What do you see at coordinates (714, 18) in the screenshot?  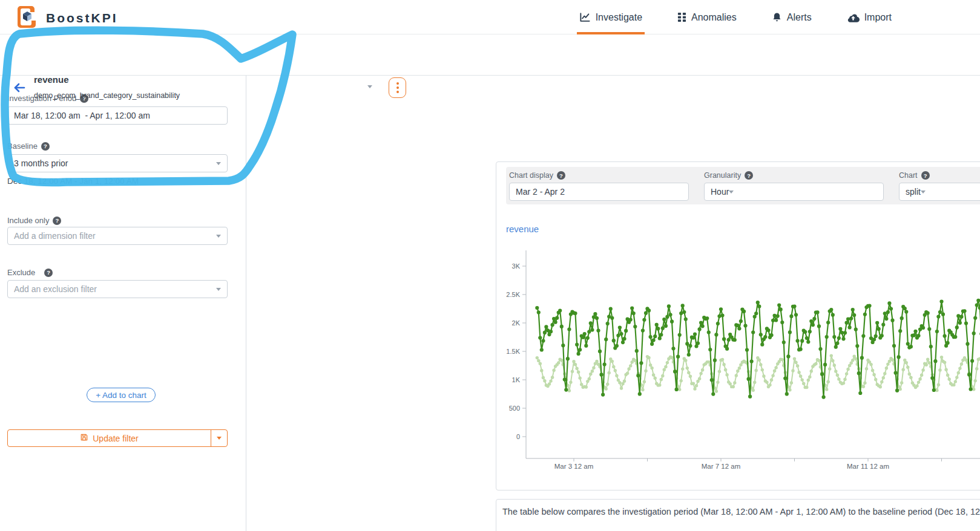 I see `nav-label: Anomalies` at bounding box center [714, 18].